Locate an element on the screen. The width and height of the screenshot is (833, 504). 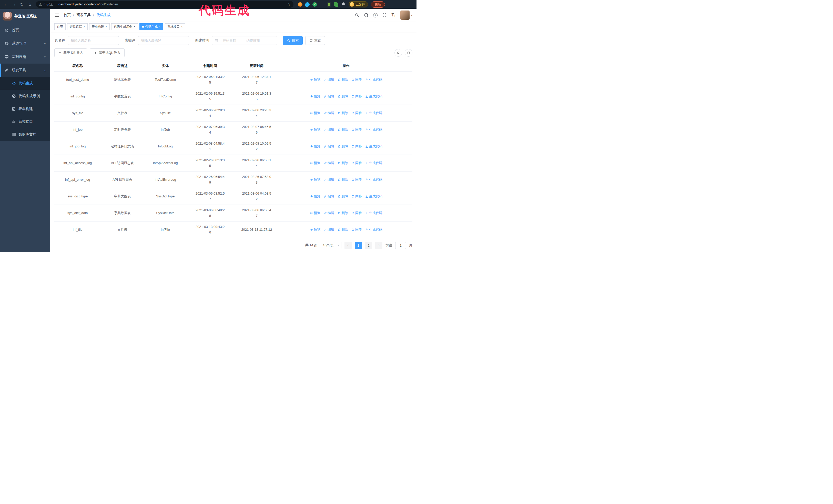
date-range-picker: - is located at coordinates (244, 41).